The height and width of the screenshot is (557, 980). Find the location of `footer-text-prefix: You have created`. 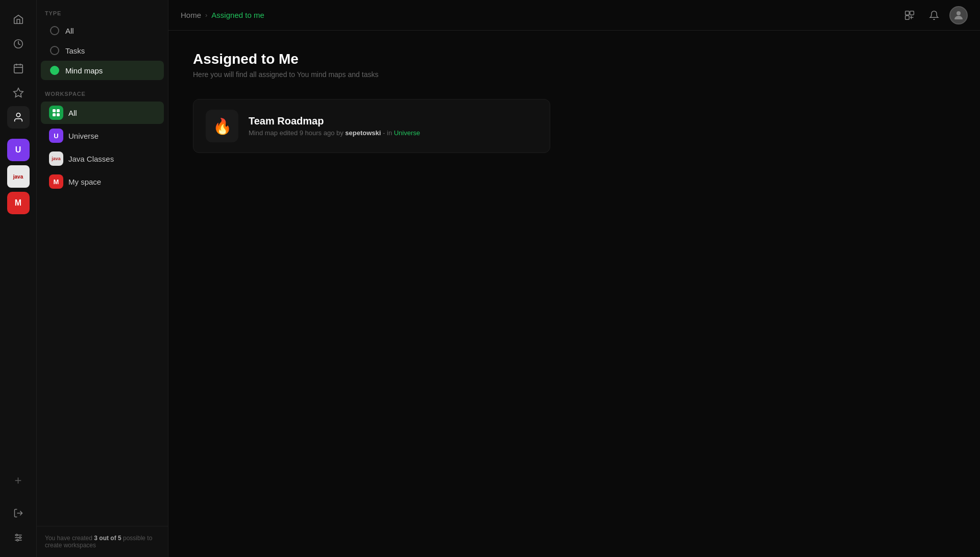

footer-text-prefix: You have created is located at coordinates (69, 538).